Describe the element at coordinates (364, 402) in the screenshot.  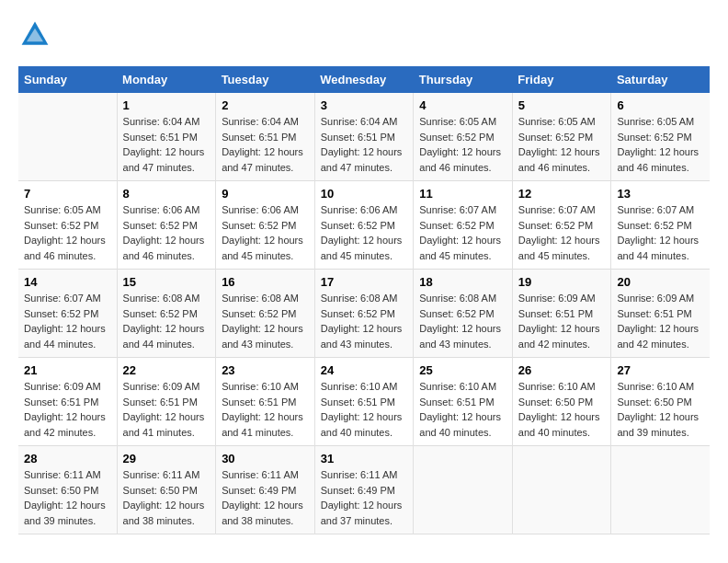
I see `week-row-4: 21Sunrise: 6:09 AM Sunset: 6:51 PM Dayli…` at that location.